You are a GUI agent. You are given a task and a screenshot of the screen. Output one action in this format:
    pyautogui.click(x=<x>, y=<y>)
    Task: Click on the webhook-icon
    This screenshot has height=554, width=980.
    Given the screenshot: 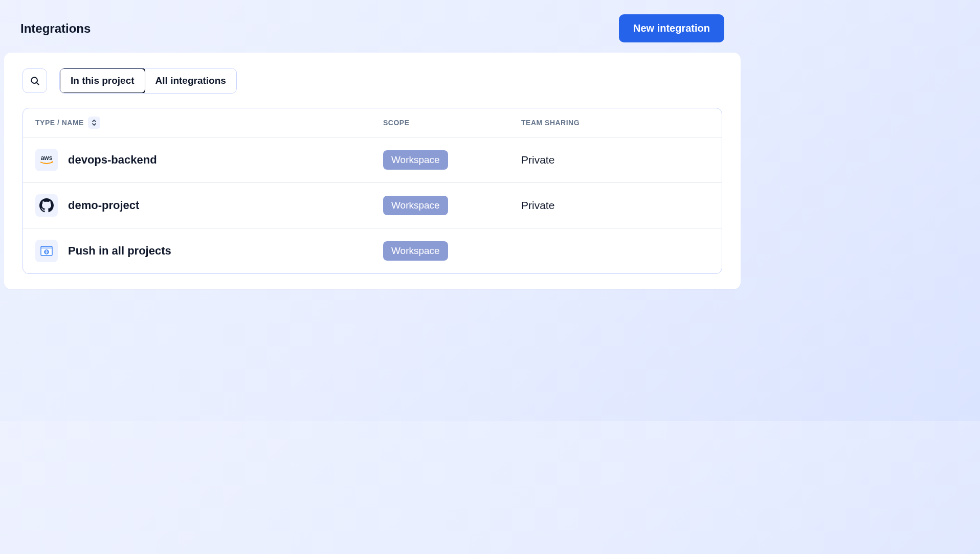 What is the action you would take?
    pyautogui.click(x=47, y=251)
    